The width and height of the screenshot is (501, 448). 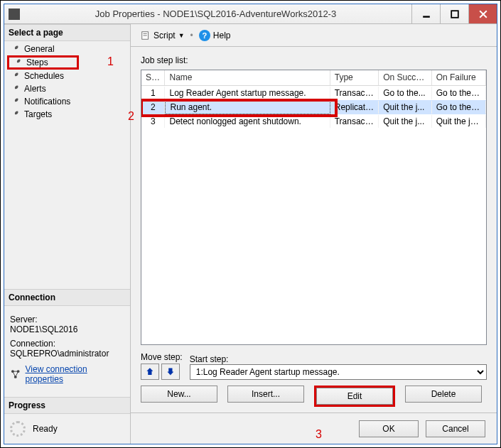 What do you see at coordinates (338, 372) in the screenshot?
I see `start-step-select: 1:Log Reader Agent startup message.` at bounding box center [338, 372].